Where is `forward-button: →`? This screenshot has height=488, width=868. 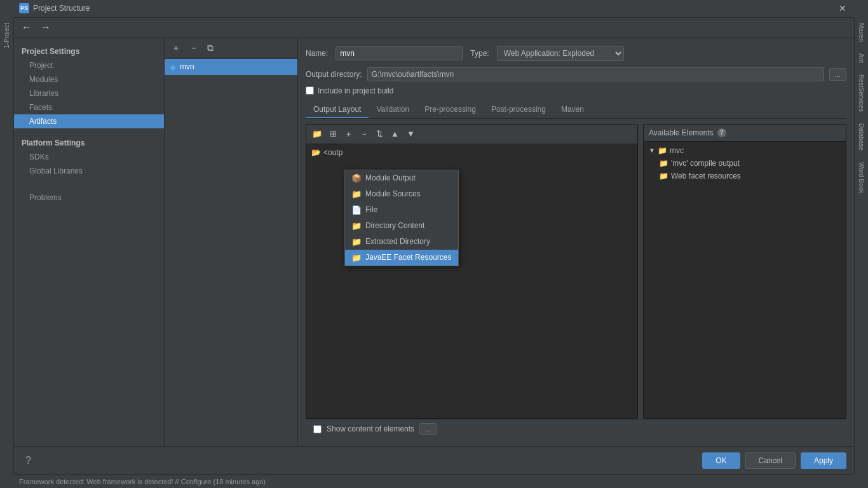
forward-button: → is located at coordinates (46, 27).